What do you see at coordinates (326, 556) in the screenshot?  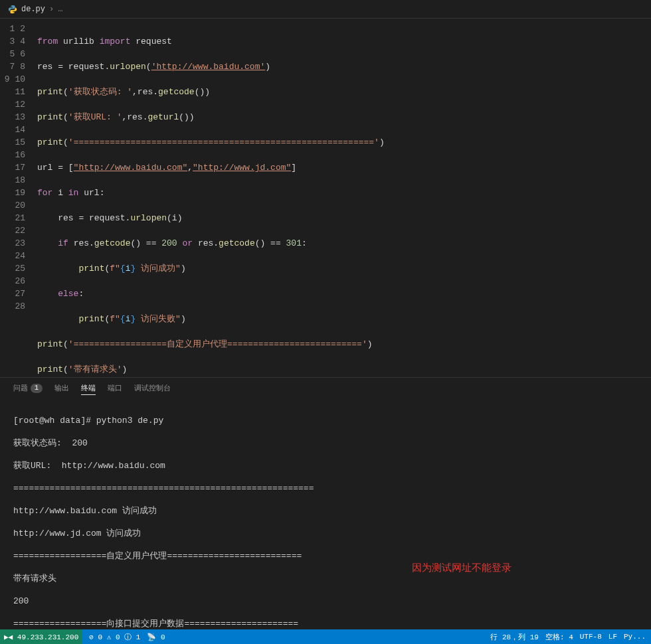 I see `terminal-line: ==================自定义用户代理===============…` at bounding box center [326, 556].